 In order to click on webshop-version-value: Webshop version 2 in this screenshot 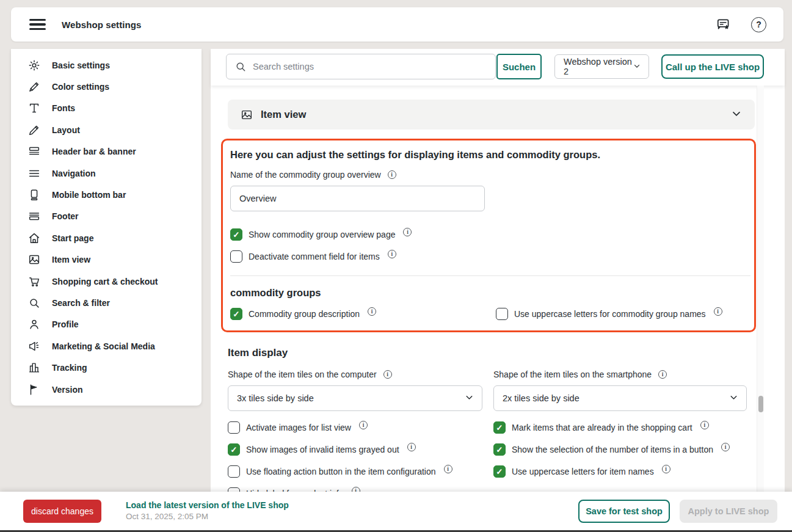, I will do `click(598, 67)`.